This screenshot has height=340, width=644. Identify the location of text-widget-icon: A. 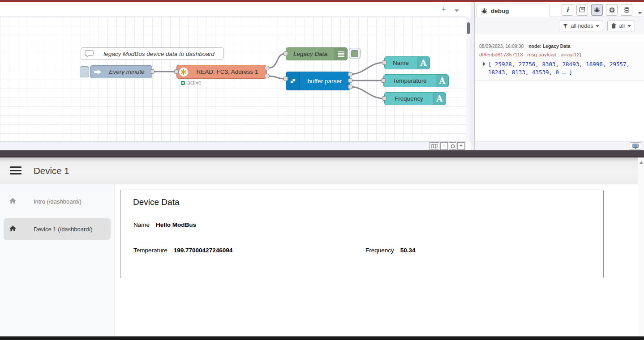
(439, 98).